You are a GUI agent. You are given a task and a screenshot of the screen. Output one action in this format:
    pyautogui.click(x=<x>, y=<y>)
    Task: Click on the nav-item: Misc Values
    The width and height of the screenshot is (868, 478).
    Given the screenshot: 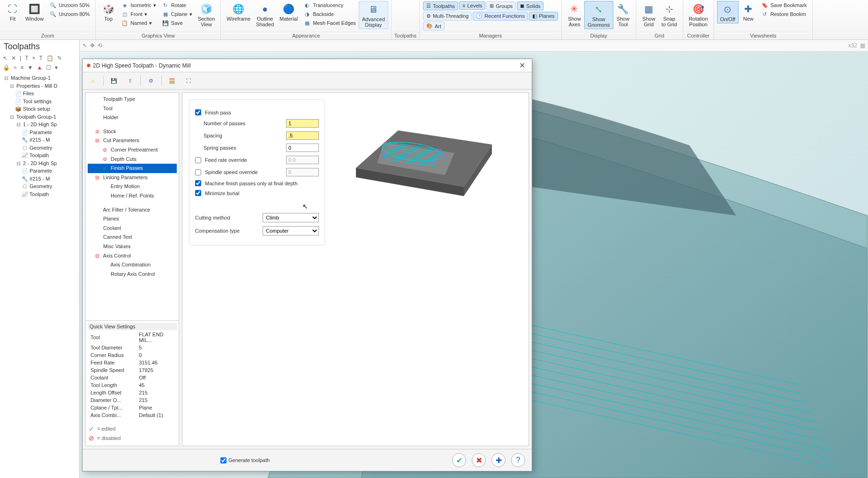 What is the action you would take?
    pyautogui.click(x=132, y=247)
    